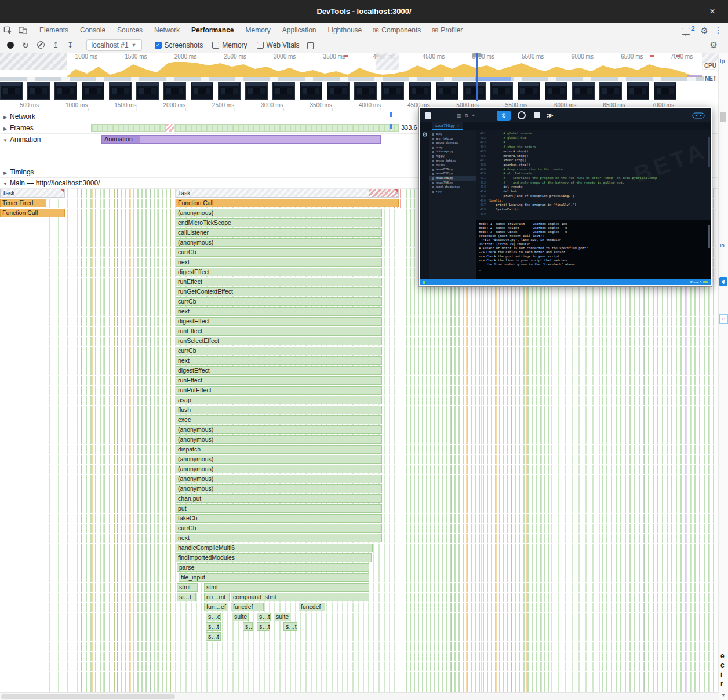 The image size is (728, 700). What do you see at coordinates (273, 568) in the screenshot?
I see `flame-bar: parse` at bounding box center [273, 568].